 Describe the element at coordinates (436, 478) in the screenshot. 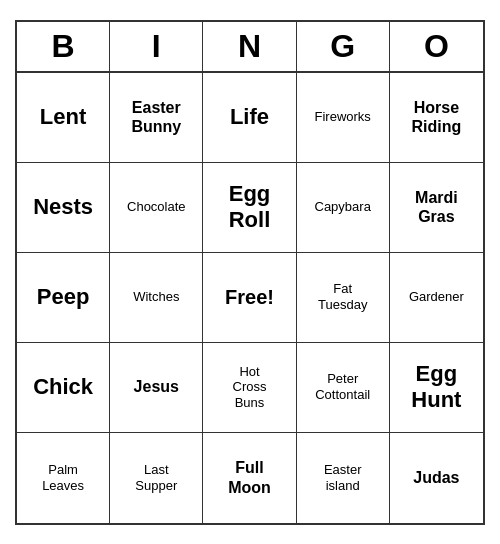

I see `bingo-cell: Judas` at that location.